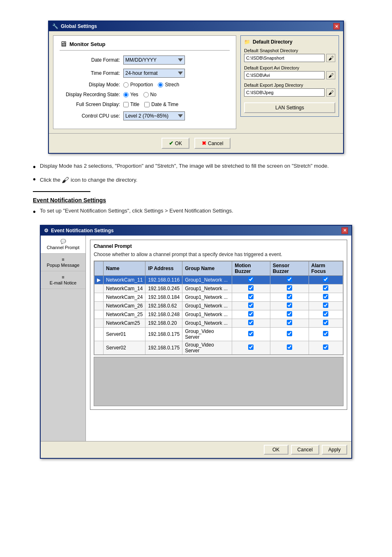 Image resolution: width=392 pixels, height=557 pixels. Describe the element at coordinates (284, 92) in the screenshot. I see `jpeg-dir-input` at that location.